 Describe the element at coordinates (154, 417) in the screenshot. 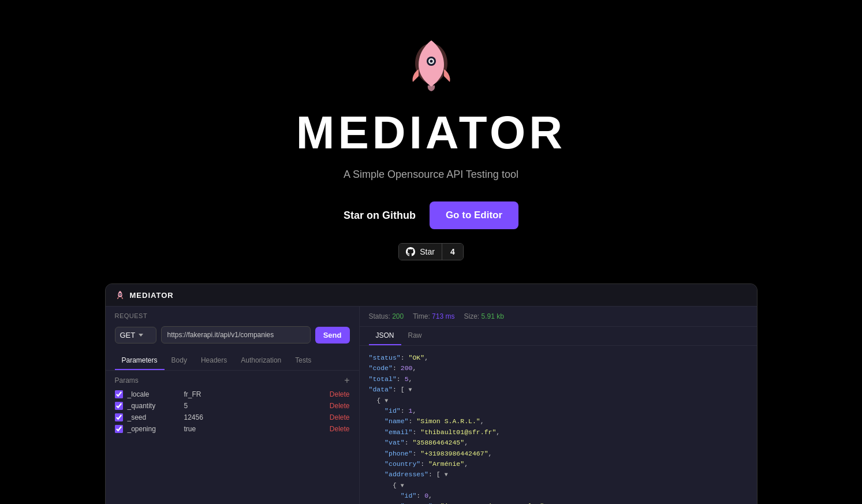

I see `param-key-3: _seed` at that location.